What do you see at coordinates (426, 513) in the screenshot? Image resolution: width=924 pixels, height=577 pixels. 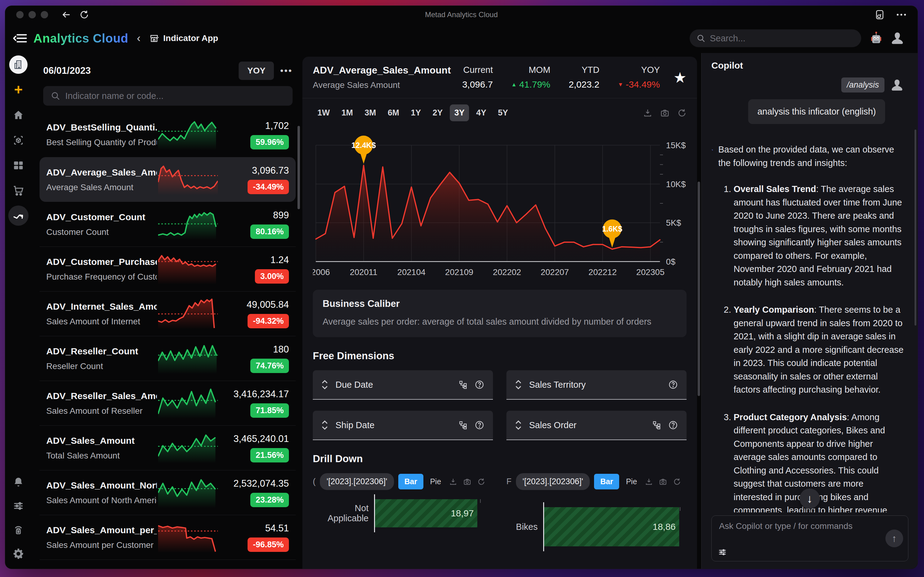 I see `bar: 18,97` at bounding box center [426, 513].